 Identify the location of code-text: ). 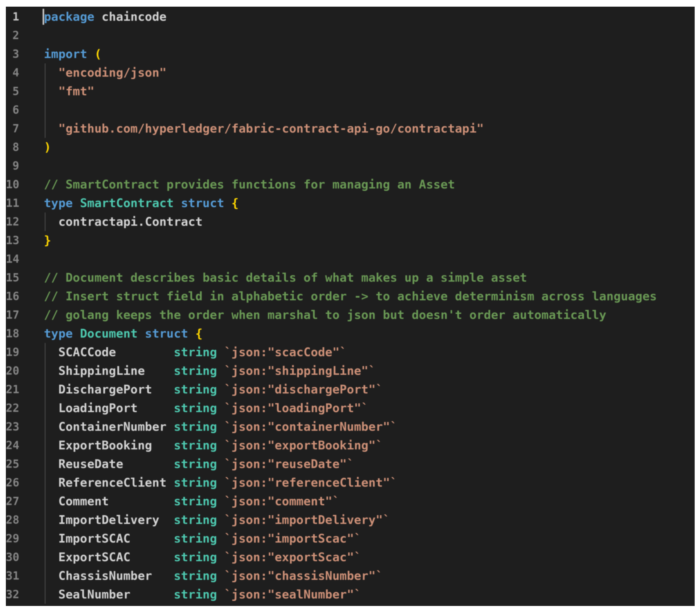
(369, 147).